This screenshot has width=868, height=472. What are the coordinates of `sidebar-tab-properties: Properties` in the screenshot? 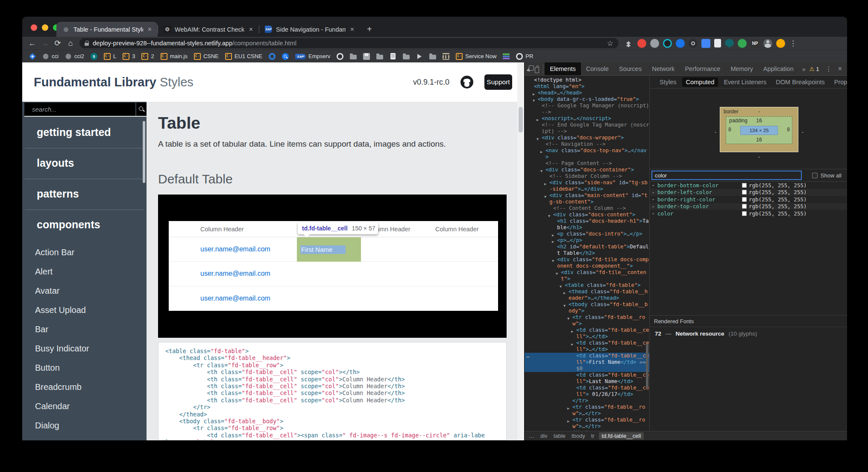 It's located at (839, 82).